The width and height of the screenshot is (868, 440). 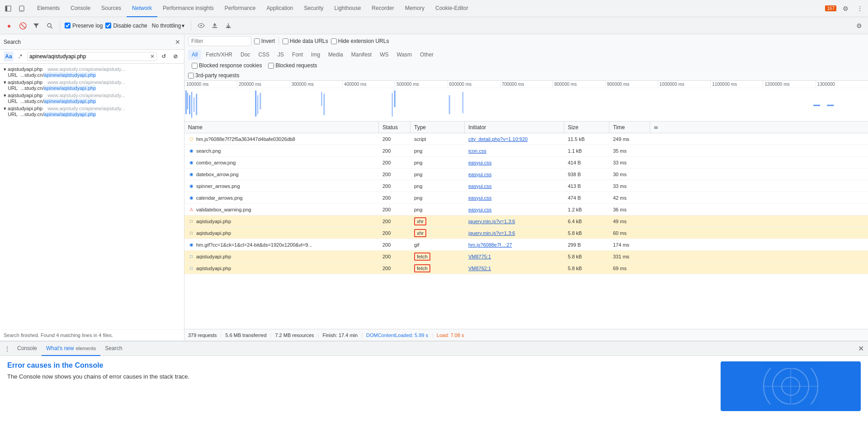 What do you see at coordinates (48, 9) in the screenshot?
I see `tab-elements: Elements` at bounding box center [48, 9].